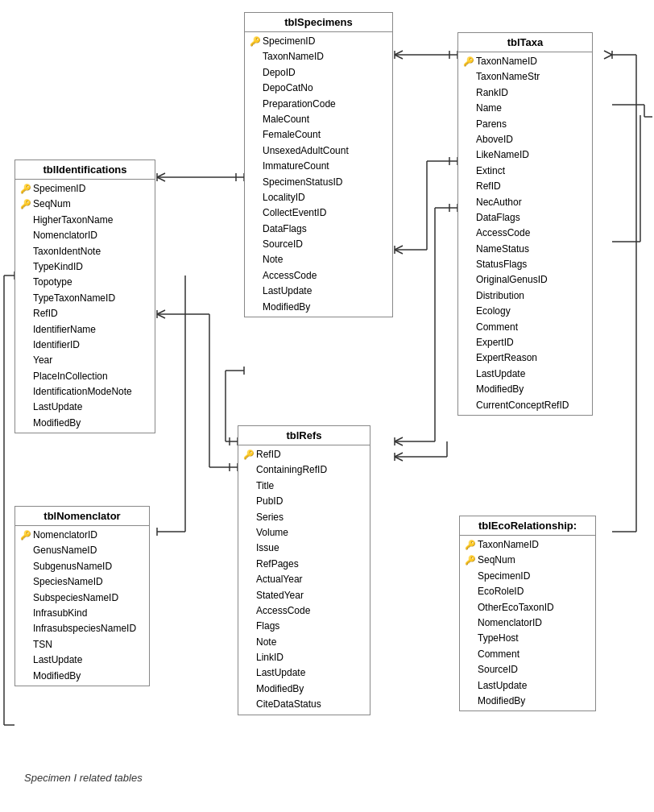  I want to click on field-TypeTaxonNameID: TypeTaxonNameID, so click(85, 298).